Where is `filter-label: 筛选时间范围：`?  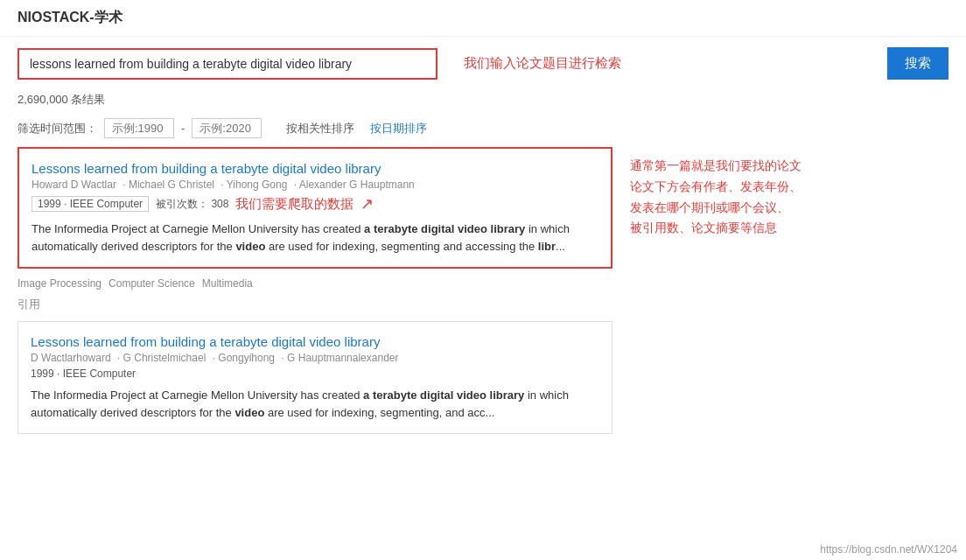
filter-label: 筛选时间范围： is located at coordinates (58, 129).